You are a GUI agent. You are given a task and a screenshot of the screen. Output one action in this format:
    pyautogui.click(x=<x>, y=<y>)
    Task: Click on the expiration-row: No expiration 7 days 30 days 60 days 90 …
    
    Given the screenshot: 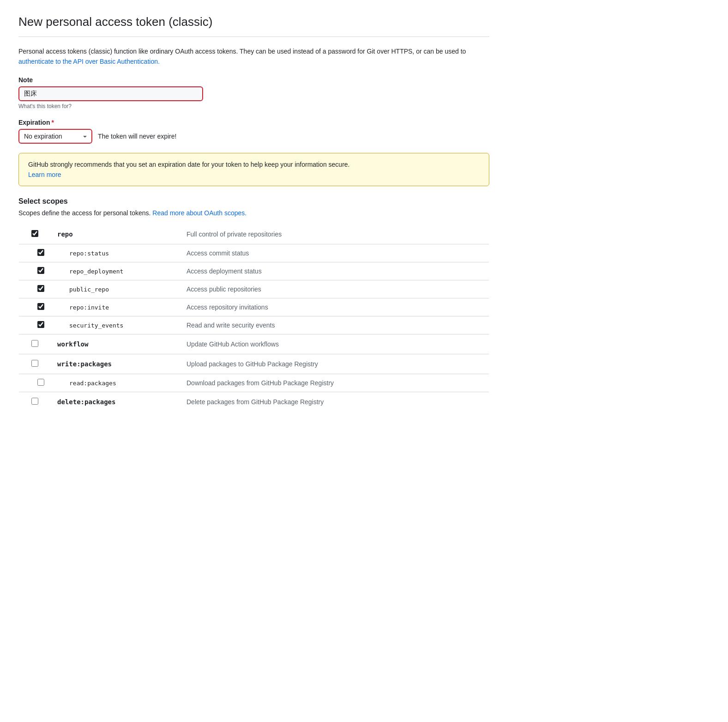 What is the action you would take?
    pyautogui.click(x=254, y=136)
    